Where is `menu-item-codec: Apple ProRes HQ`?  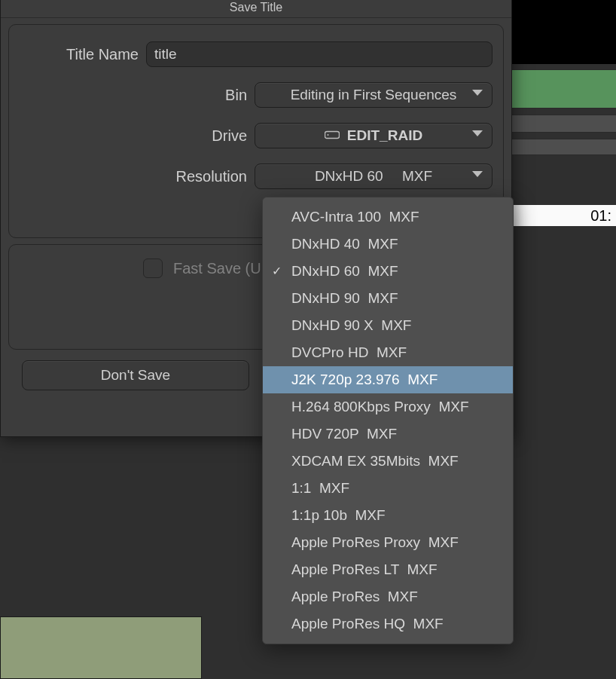
menu-item-codec: Apple ProRes HQ is located at coordinates (348, 624).